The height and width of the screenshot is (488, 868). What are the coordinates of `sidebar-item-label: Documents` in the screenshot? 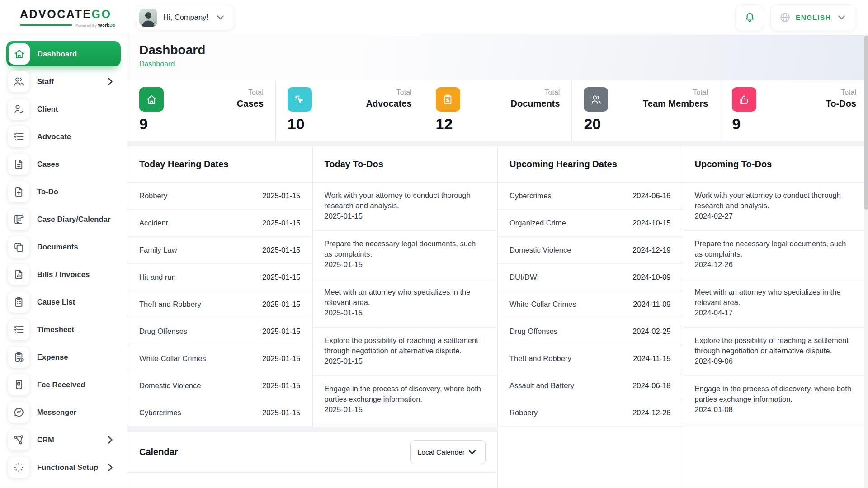 It's located at (58, 247).